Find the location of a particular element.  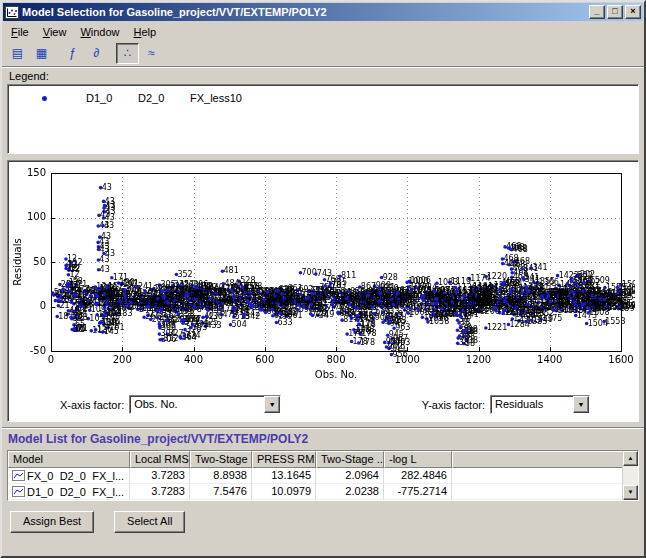

maximize-button: □ is located at coordinates (615, 12).